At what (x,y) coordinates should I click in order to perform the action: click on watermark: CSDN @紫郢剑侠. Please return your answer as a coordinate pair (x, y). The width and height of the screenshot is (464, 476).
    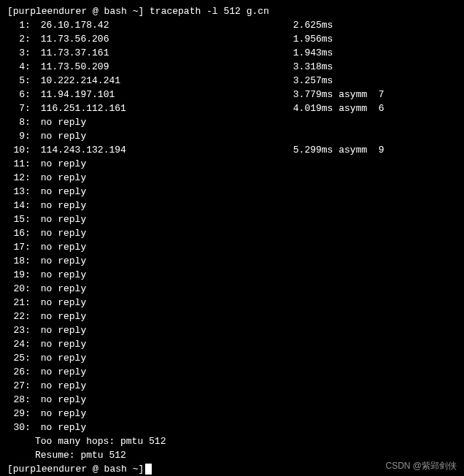
    Looking at the image, I should click on (421, 466).